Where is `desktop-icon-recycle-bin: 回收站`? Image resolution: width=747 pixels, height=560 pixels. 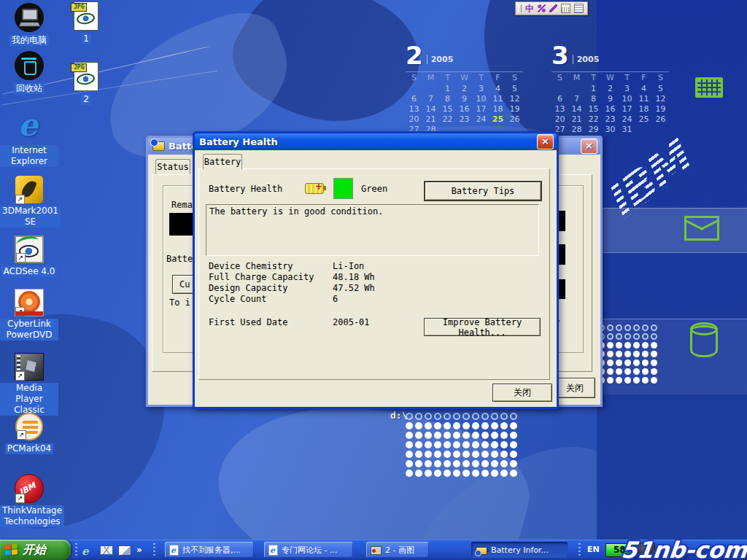
desktop-icon-recycle-bin: 回收站 is located at coordinates (29, 73).